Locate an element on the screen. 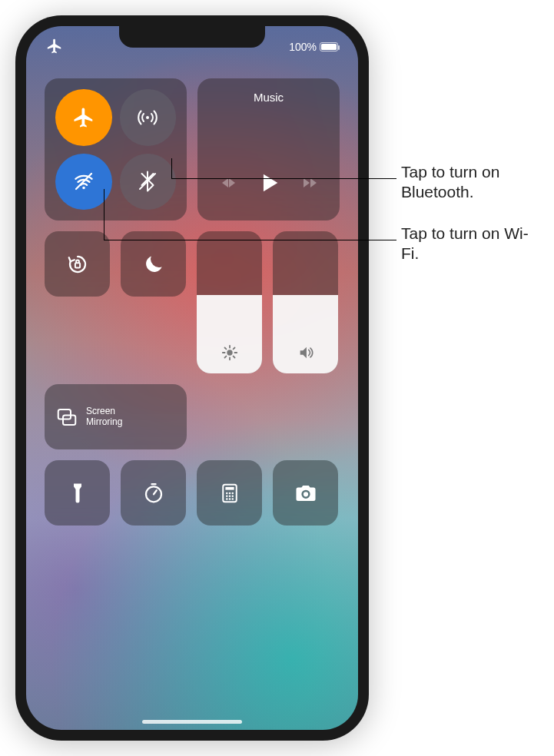 This screenshot has width=554, height=756. callout-bluetooth: Tap to turn on Bluetooth. is located at coordinates (473, 183).